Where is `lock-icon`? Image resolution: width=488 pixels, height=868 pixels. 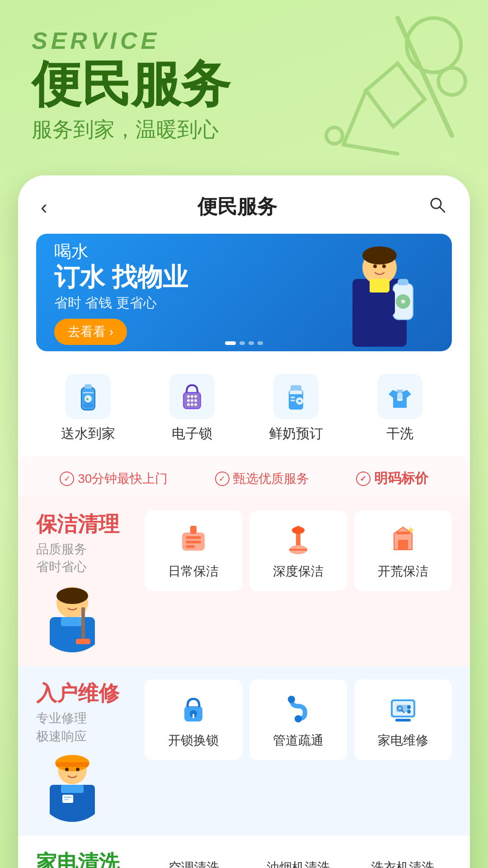
lock-icon is located at coordinates (192, 396).